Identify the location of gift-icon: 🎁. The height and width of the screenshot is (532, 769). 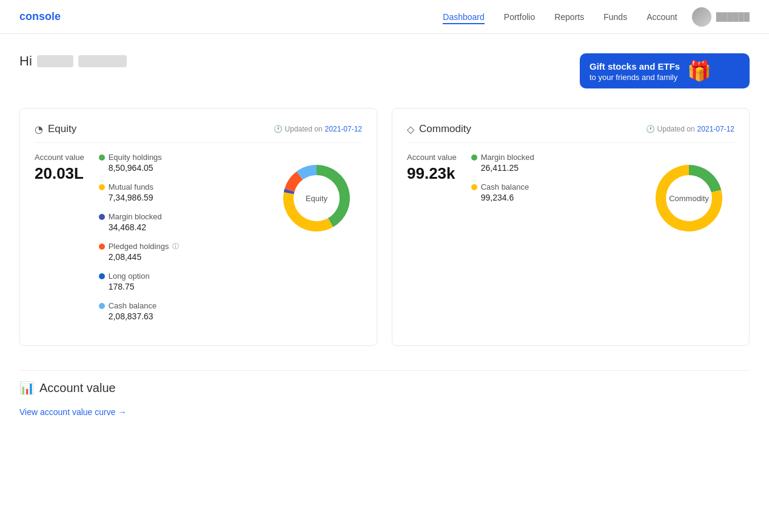
(699, 71).